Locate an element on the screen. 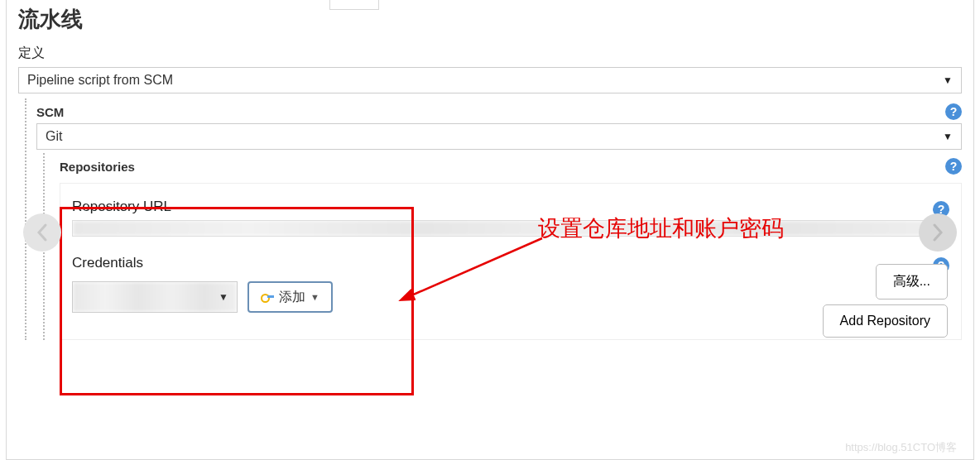 The width and height of the screenshot is (980, 460). section-title: 流水线 is located at coordinates (490, 19).